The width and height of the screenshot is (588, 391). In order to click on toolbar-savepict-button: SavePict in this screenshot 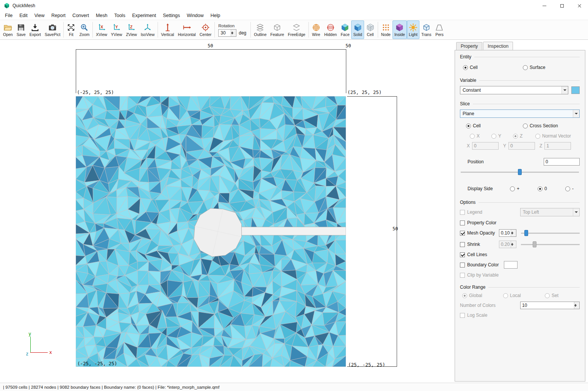, I will do `click(52, 30)`.